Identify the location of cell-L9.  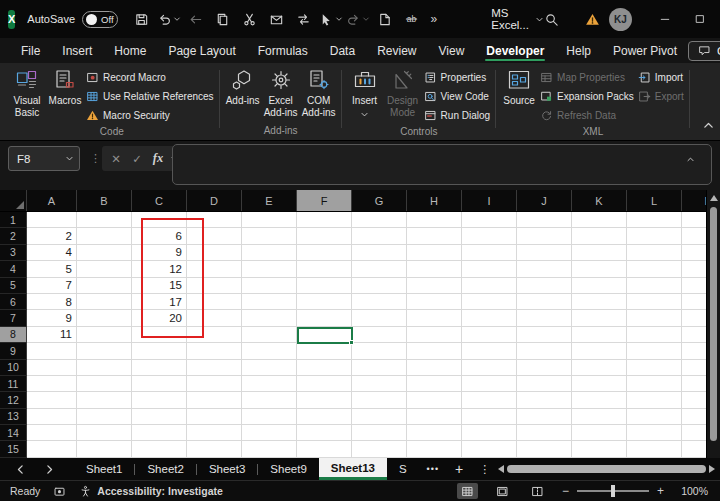
(654, 351).